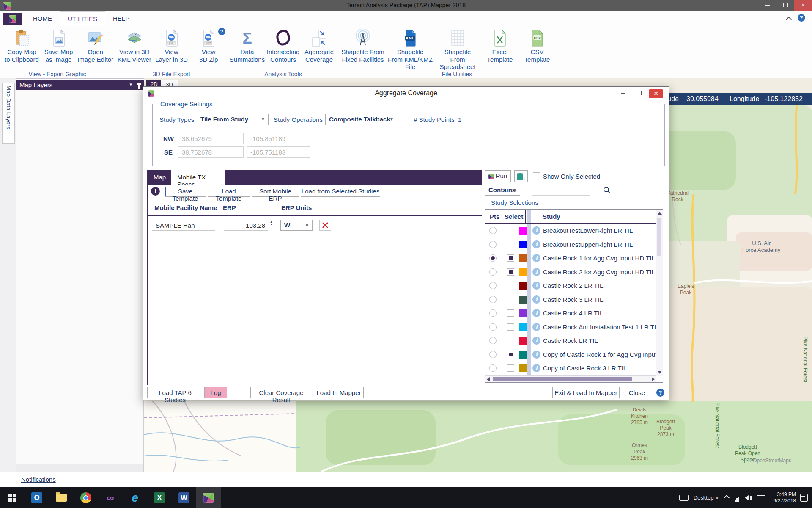 The width and height of the screenshot is (812, 508). What do you see at coordinates (660, 213) in the screenshot?
I see `scroll-up-icon` at bounding box center [660, 213].